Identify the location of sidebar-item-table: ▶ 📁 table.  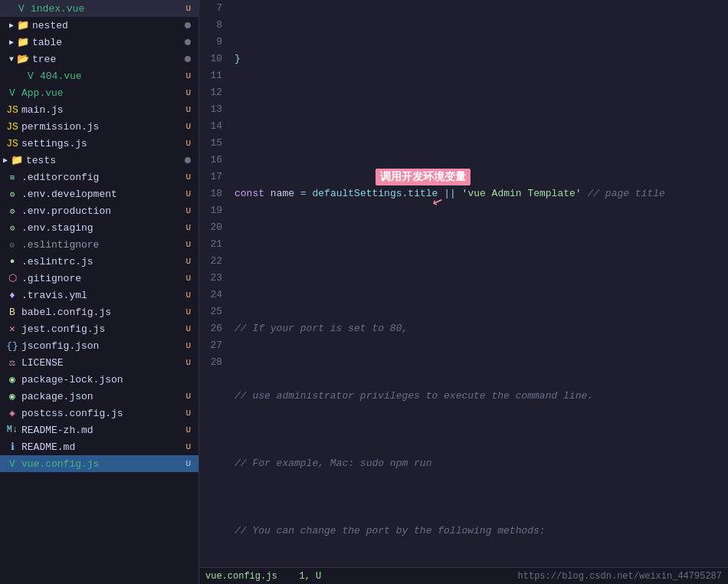
(100, 42).